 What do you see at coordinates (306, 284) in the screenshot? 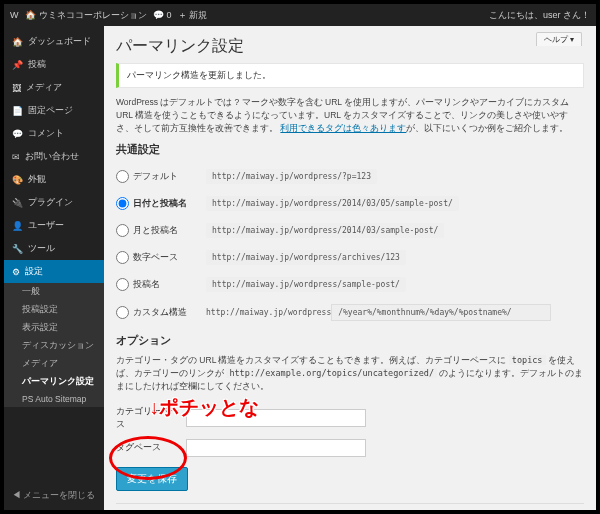
I see `url-postname: http://maiway.jp/wordpress/sample-post/` at bounding box center [306, 284].